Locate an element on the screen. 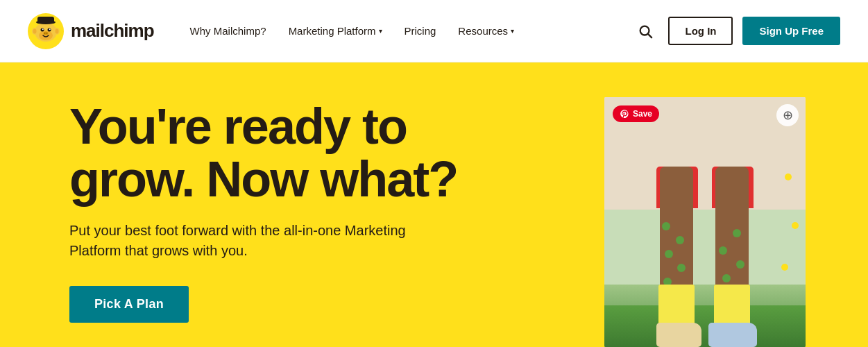  right-shoe is located at coordinates (733, 335).